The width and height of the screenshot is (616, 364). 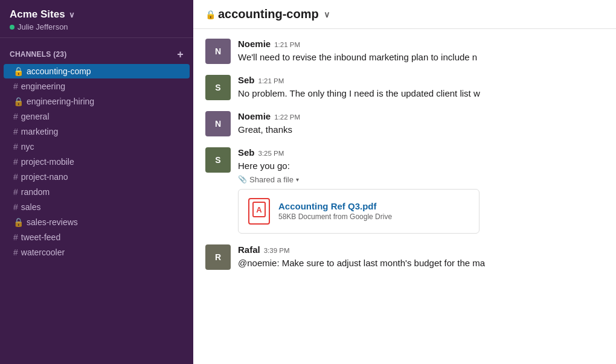 I want to click on sidebar-item-nyc: #nyc, so click(x=97, y=147).